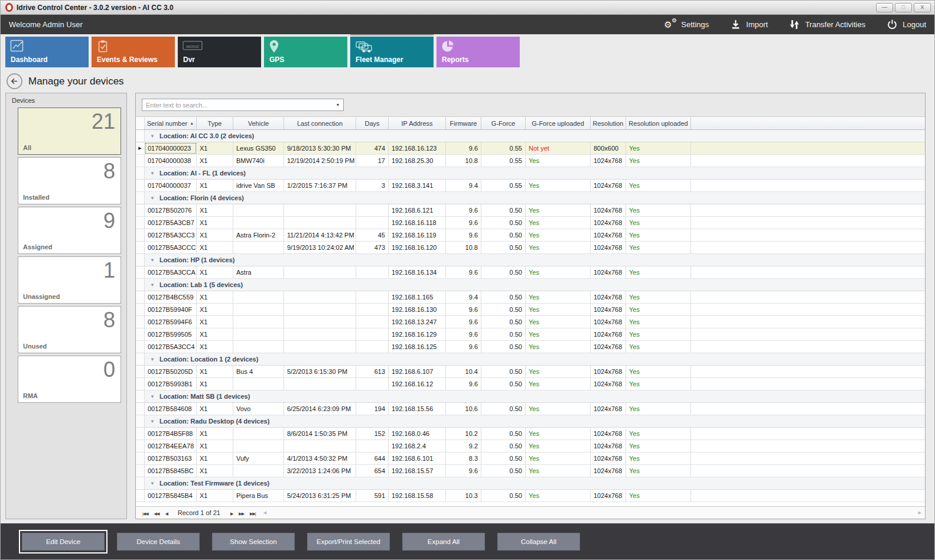 Image resolution: width=935 pixels, height=560 pixels. What do you see at coordinates (530, 149) in the screenshot?
I see `table-row: ▶017040000023X1Lexus GS3509/18/2013 5:30…` at bounding box center [530, 149].